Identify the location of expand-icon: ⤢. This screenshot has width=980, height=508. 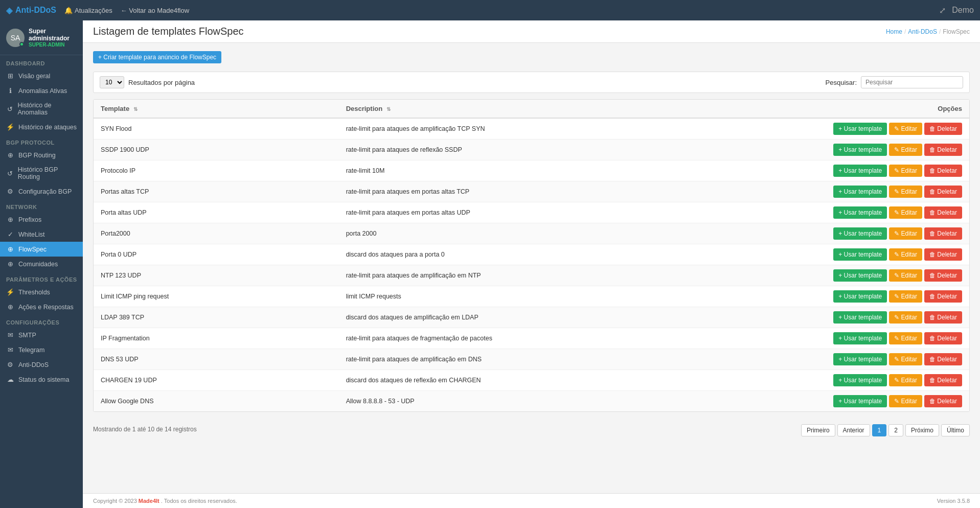
(943, 10).